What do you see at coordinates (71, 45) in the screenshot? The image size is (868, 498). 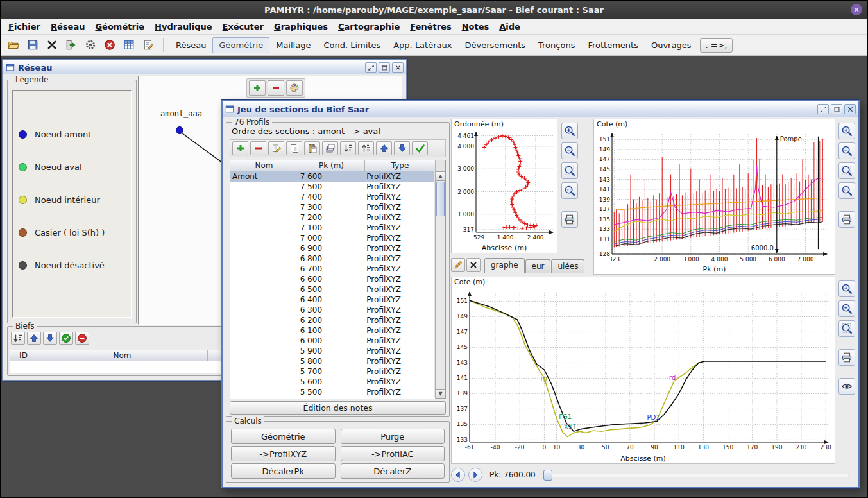 I see `import-button` at bounding box center [71, 45].